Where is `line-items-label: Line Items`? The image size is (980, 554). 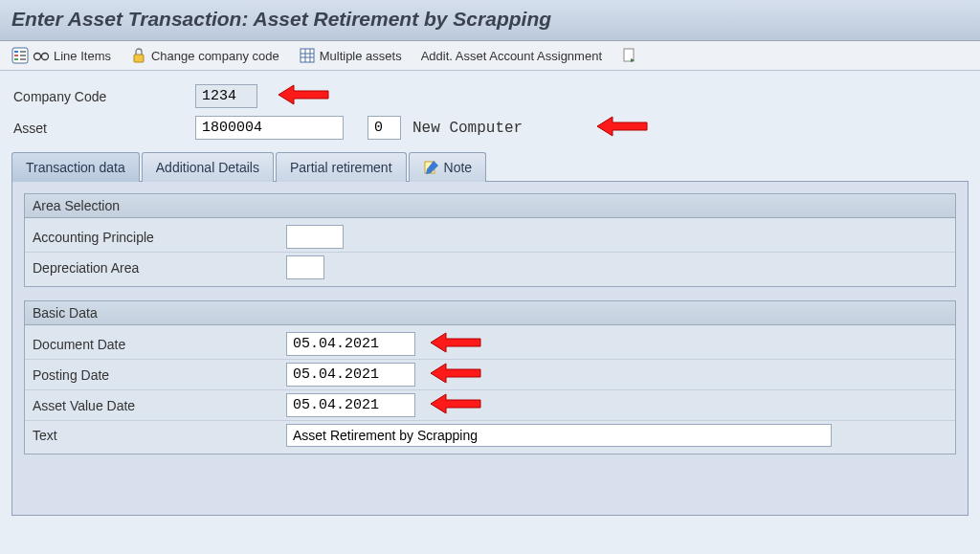 line-items-label: Line Items is located at coordinates (82, 55).